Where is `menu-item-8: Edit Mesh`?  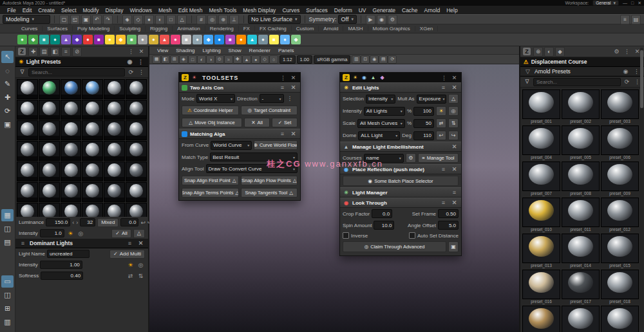
menu-item-8: Edit Mesh is located at coordinates (191, 10).